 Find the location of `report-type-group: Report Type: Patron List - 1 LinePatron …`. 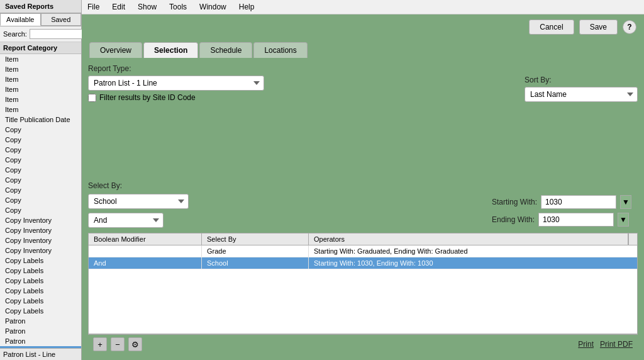

report-type-group: Report Type: Patron List - 1 LinePatron … is located at coordinates (176, 83).